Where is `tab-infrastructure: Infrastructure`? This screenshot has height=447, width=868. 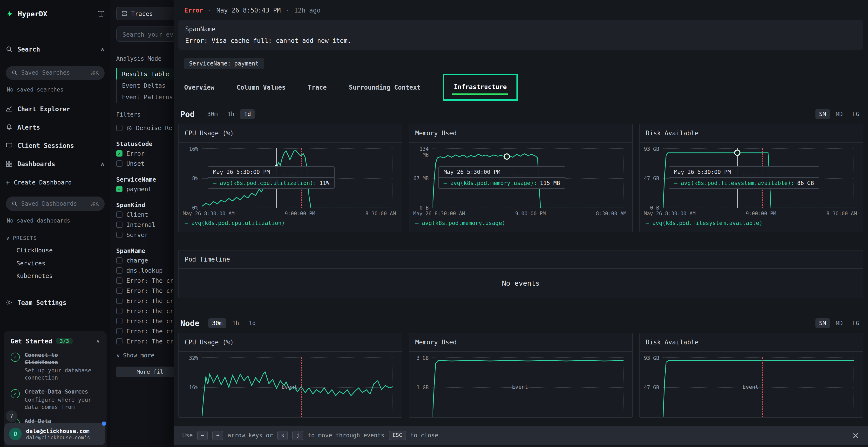
tab-infrastructure: Infrastructure is located at coordinates (480, 87).